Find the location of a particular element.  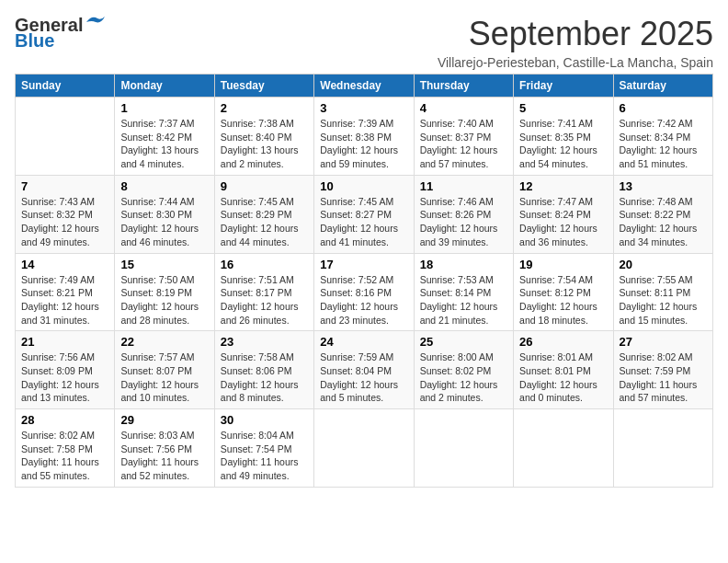

table-row: 18Sunrise: 7:53 AMSunset: 8:14 PMDayligh… is located at coordinates (463, 293).